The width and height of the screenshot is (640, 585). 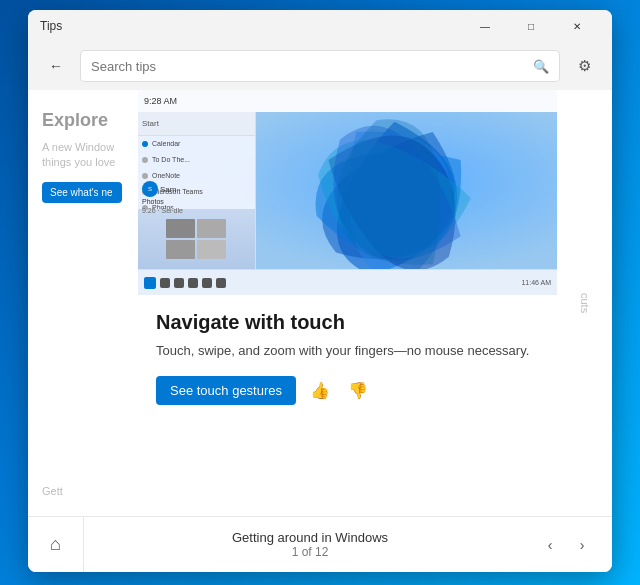 I want to click on next-button: ›, so click(x=582, y=545).